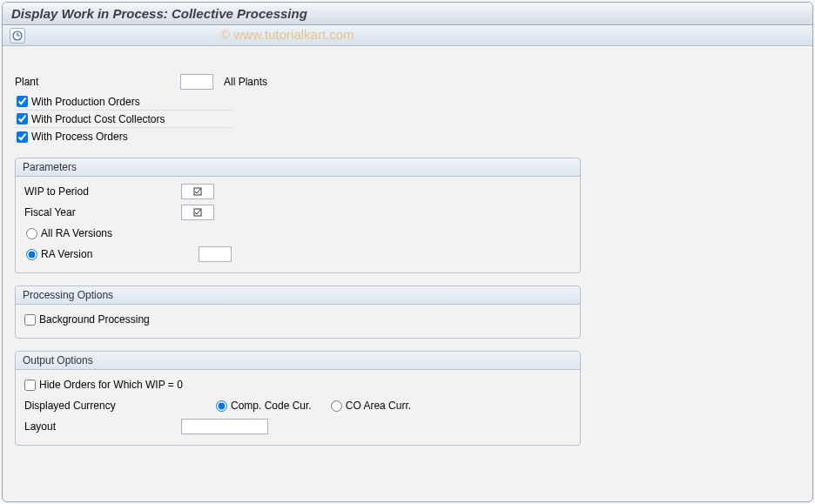 The width and height of the screenshot is (815, 504). What do you see at coordinates (298, 212) in the screenshot?
I see `fiscal-year-row: Fiscal Year` at bounding box center [298, 212].